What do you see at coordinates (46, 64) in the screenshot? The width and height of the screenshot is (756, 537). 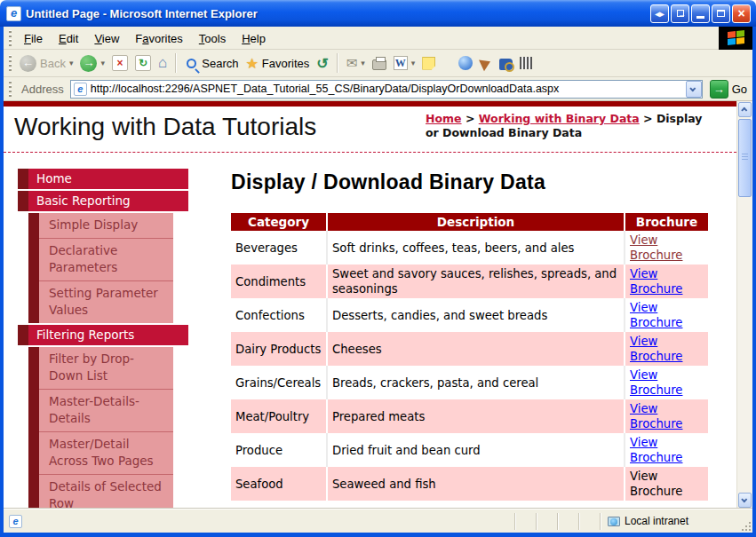 I see `back-button: ← Back ▾` at bounding box center [46, 64].